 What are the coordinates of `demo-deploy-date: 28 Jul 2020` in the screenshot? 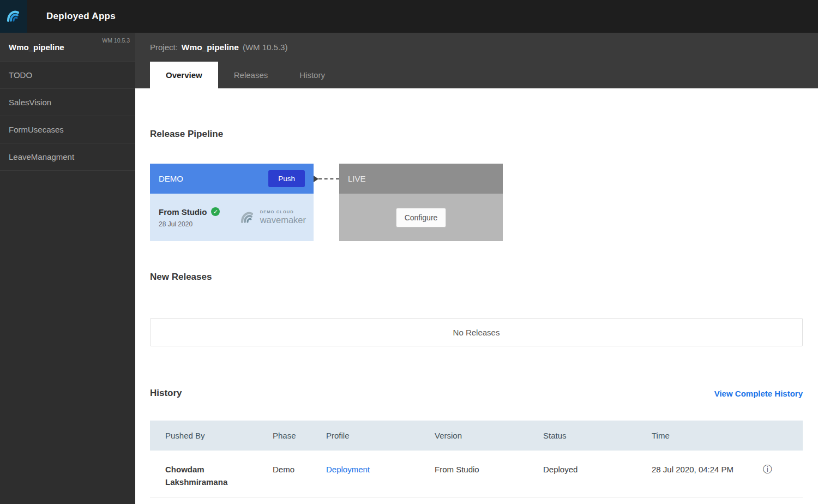 It's located at (189, 224).